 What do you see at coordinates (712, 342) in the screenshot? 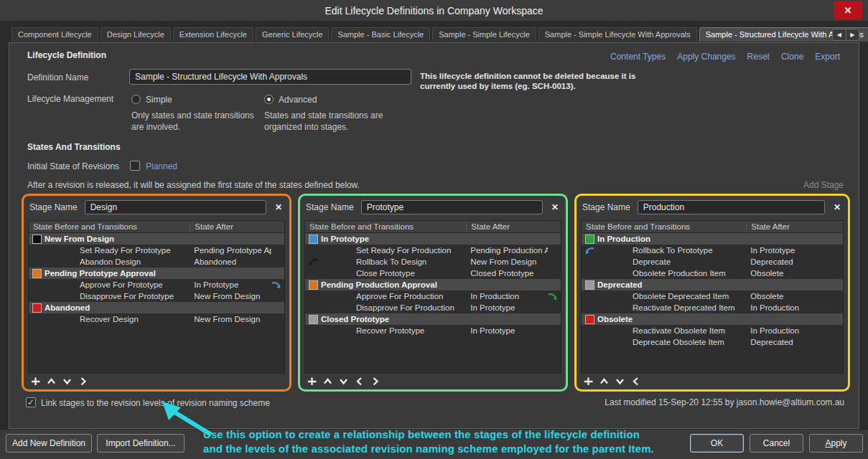
I see `transition-row: Deprecate Obsolete ItemDeprecated` at bounding box center [712, 342].